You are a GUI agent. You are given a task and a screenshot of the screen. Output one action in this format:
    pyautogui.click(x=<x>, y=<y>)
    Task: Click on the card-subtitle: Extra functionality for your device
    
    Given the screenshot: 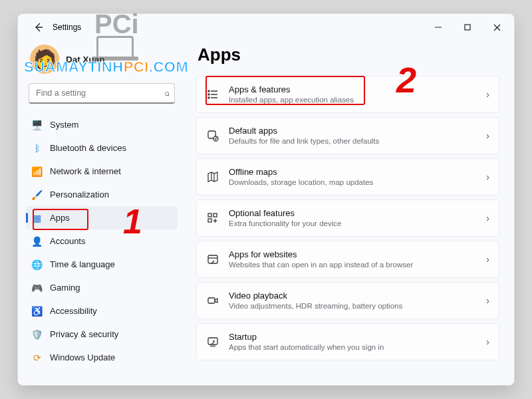 What is the action you would take?
    pyautogui.click(x=352, y=223)
    